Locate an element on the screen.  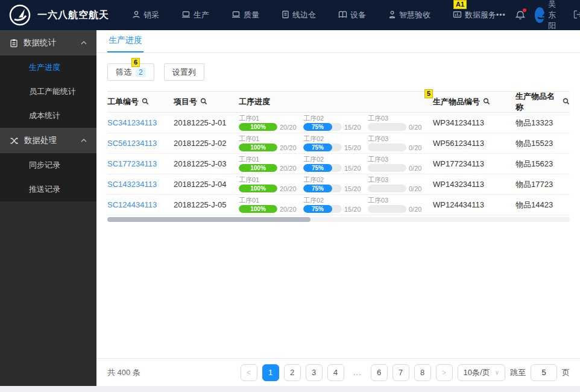
toolbar: 筛选 2 设置列 is located at coordinates (338, 67).